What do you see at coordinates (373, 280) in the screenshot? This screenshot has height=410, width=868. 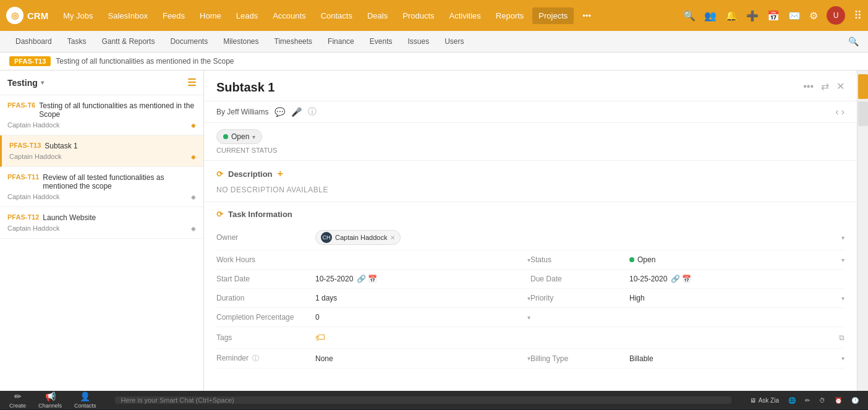 I see `start-date-row: Start Date 10-25-2020 🔗 📅` at bounding box center [373, 280].